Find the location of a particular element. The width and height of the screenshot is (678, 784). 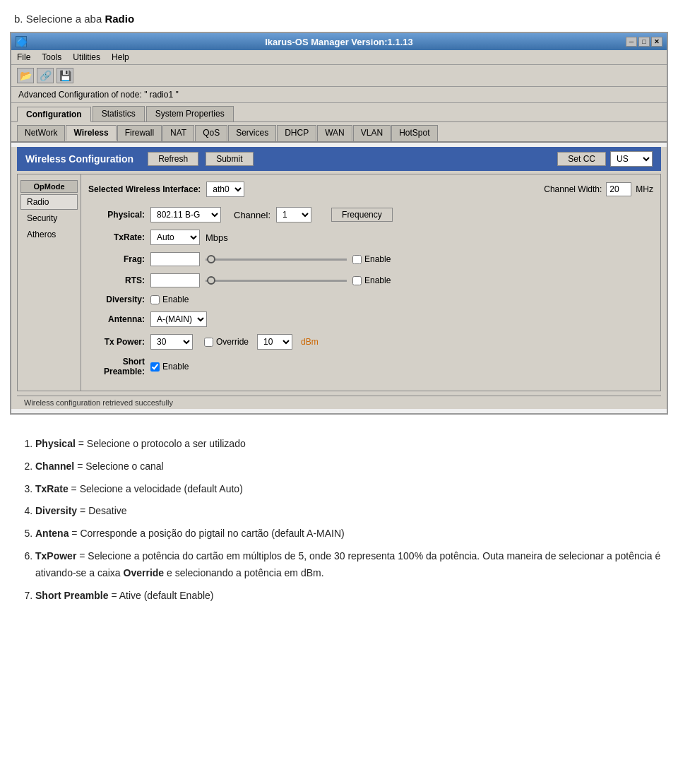

setcc-area: Set CC US BR is located at coordinates (605, 159).